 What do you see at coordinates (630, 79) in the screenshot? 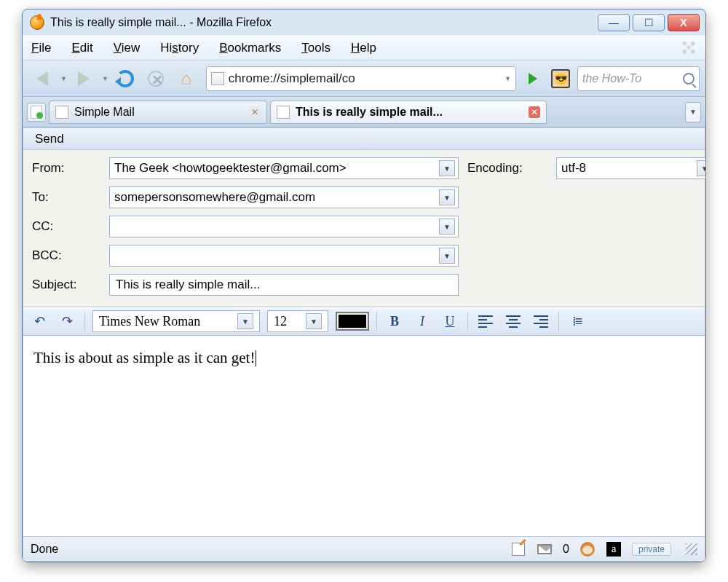
I see `search-placeholder: the How-To` at bounding box center [630, 79].